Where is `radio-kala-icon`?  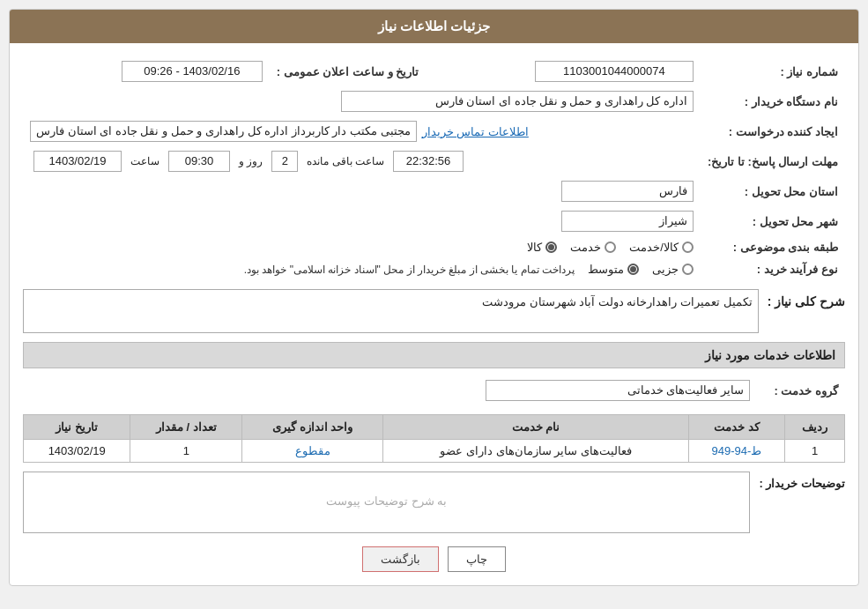 radio-kala-icon is located at coordinates (552, 247).